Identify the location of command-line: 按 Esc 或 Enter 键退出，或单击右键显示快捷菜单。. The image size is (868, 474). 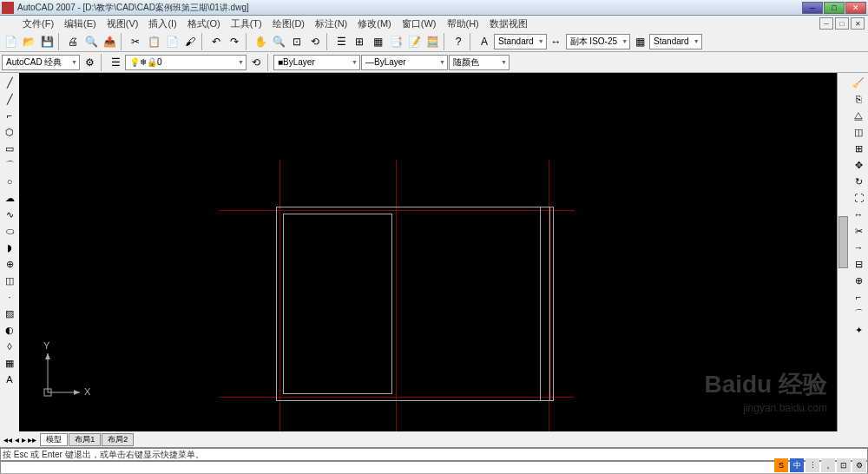
(434, 460).